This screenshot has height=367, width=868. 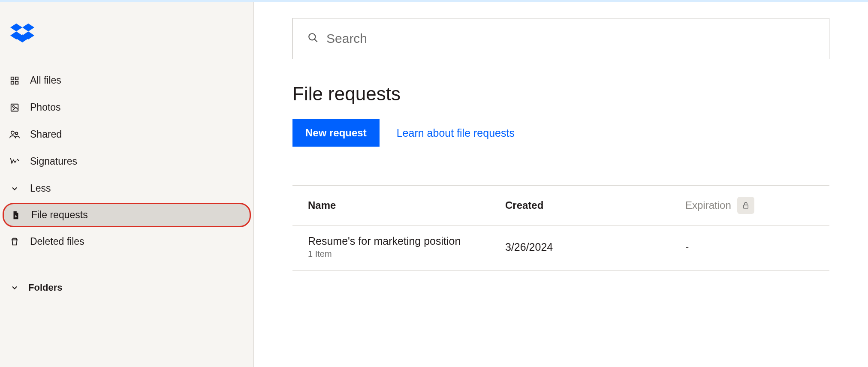 I want to click on sidebar-item-label: File requests, so click(x=60, y=215).